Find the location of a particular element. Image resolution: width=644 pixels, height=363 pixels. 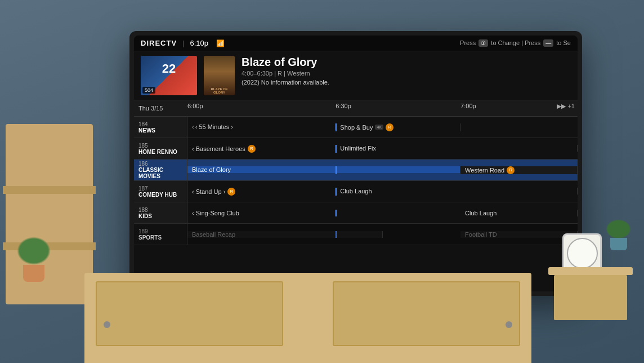

badge-r: R is located at coordinates (390, 127).